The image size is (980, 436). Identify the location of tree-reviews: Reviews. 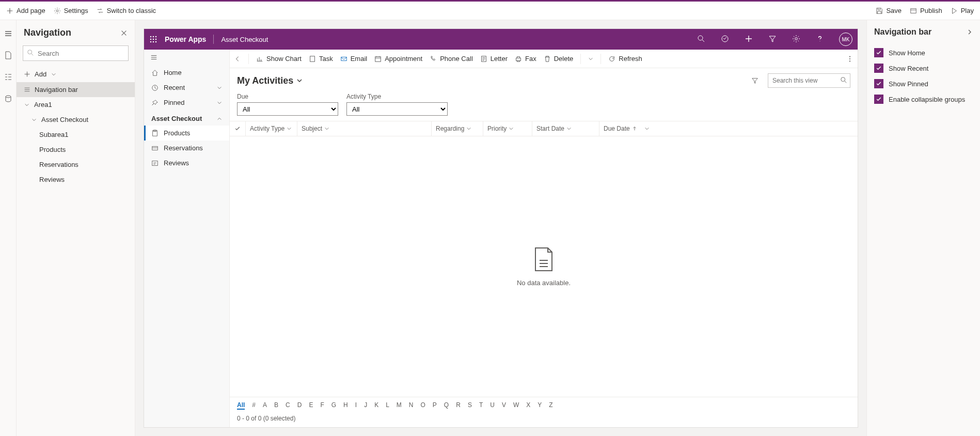
(75, 180).